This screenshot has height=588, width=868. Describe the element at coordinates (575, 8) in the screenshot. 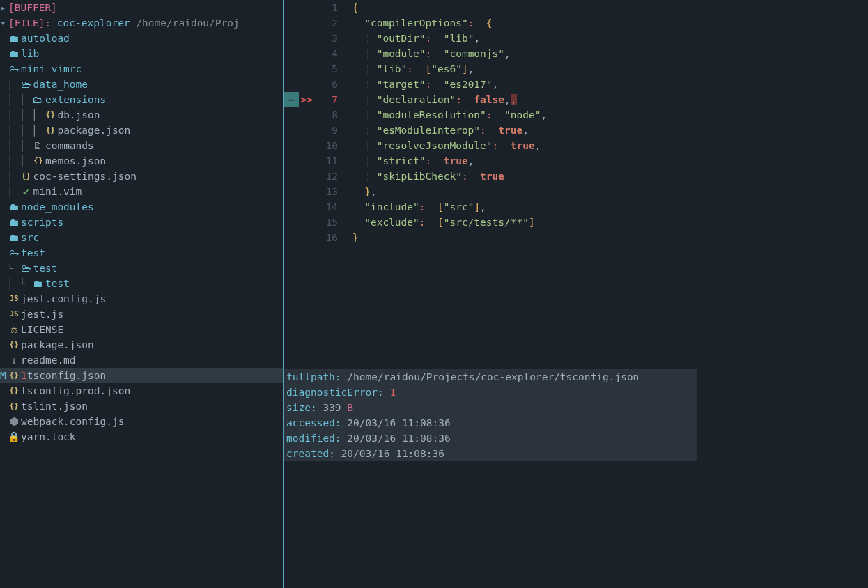

I see `code-line: 1 {` at that location.